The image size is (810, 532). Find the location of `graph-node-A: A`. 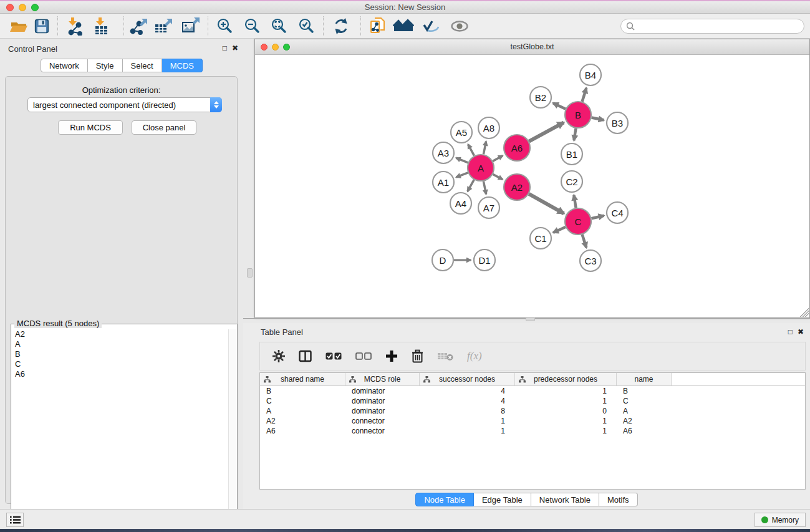

graph-node-A: A is located at coordinates (481, 168).